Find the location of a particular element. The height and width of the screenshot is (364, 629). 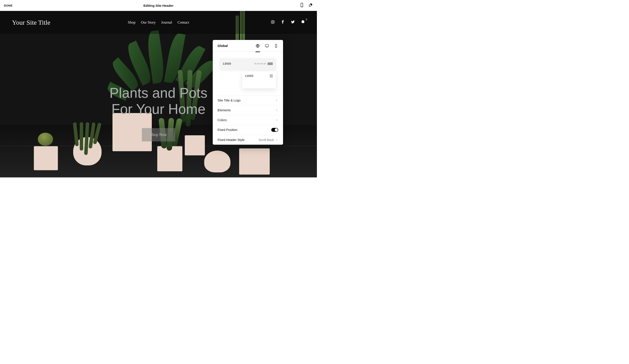

row-label: Fixed Position is located at coordinates (228, 130).